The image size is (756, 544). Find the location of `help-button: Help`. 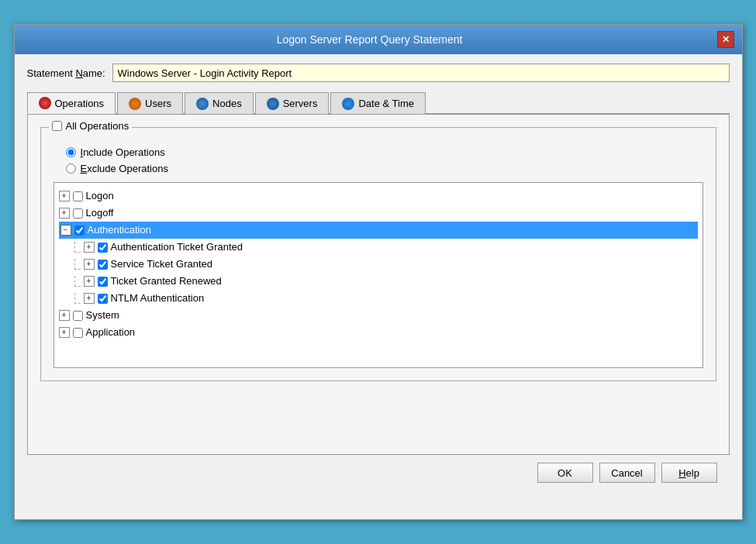

help-button: Help is located at coordinates (689, 473).